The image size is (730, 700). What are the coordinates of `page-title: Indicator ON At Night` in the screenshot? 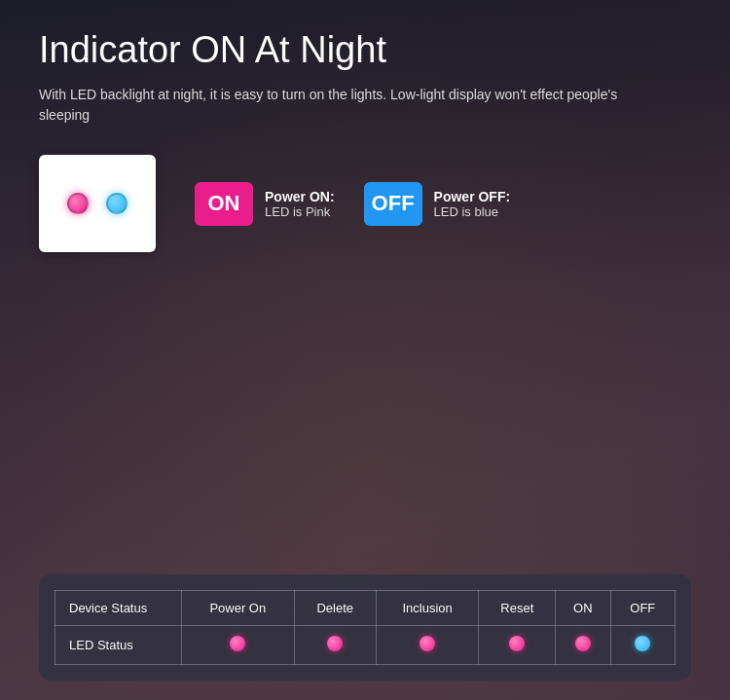 It's located at (365, 51).